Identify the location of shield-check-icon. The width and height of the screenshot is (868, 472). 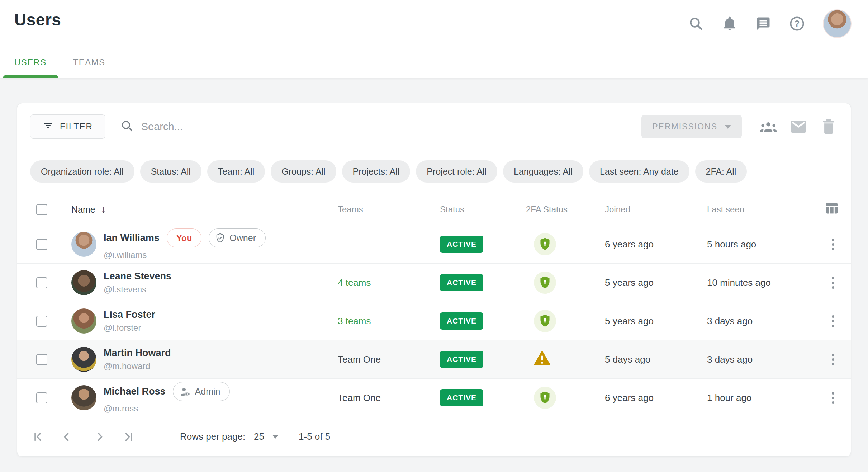
(220, 238).